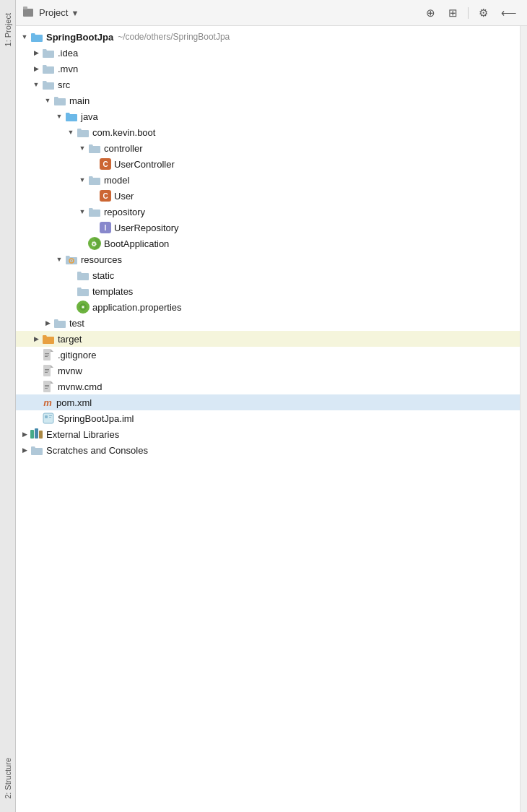  I want to click on tree-item-java: ▼ java, so click(268, 116).